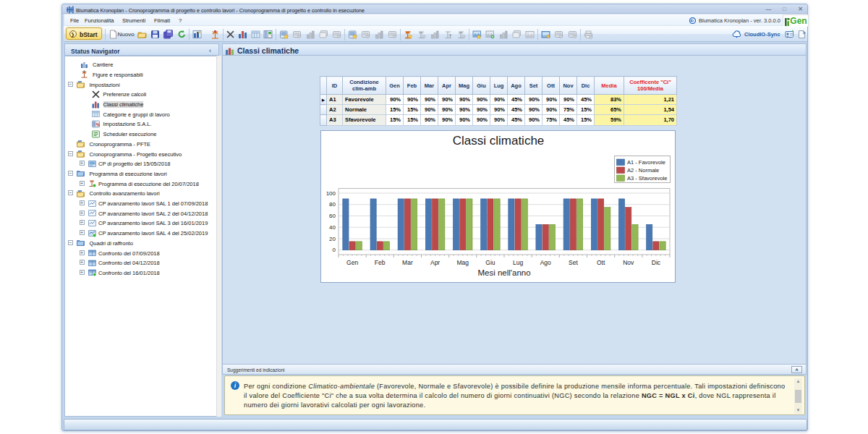  Describe the element at coordinates (647, 178) in the screenshot. I see `svg-text: A3 - Sfavorevole` at that location.